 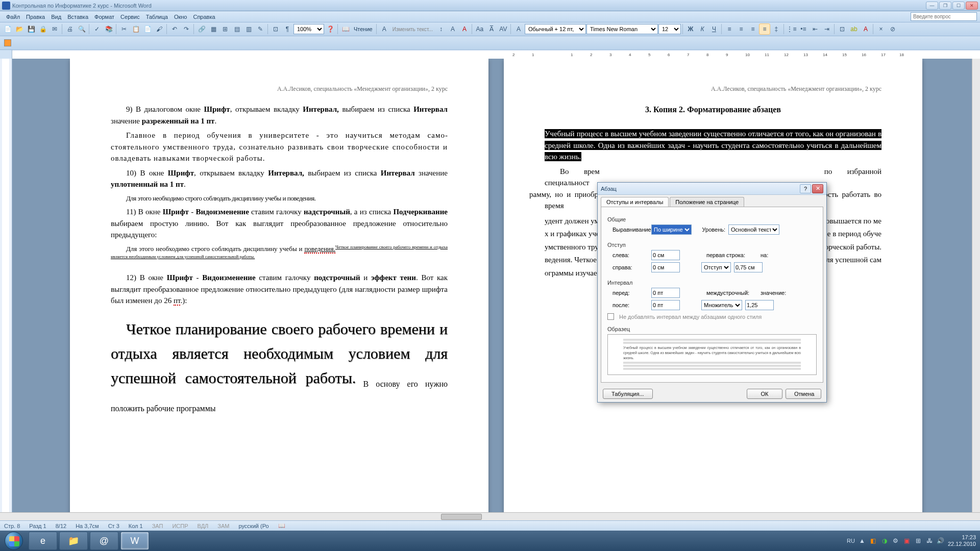 What do you see at coordinates (635, 202) in the screenshot?
I see `tab-indents: Отступы и интервалы` at bounding box center [635, 202].